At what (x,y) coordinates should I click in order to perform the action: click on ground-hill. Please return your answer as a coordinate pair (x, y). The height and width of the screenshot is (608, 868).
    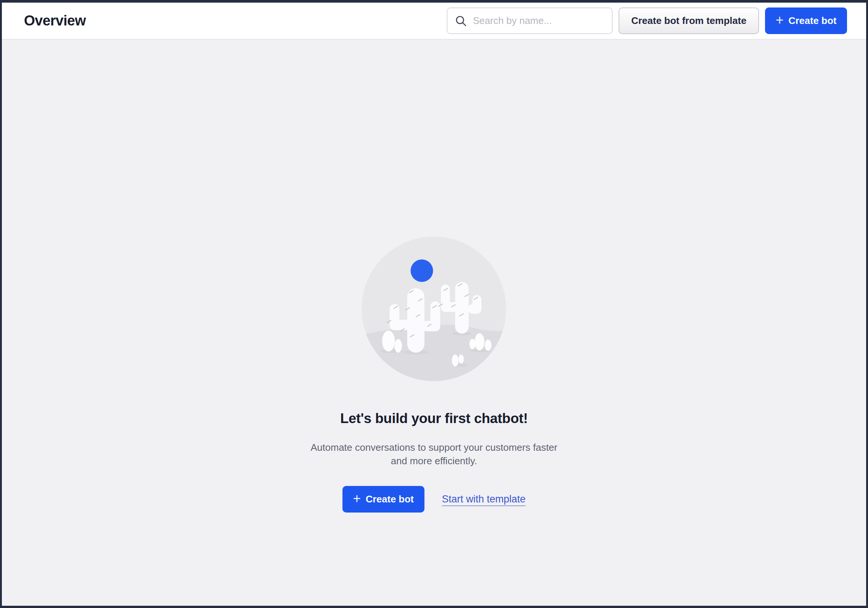
    Looking at the image, I should click on (434, 353).